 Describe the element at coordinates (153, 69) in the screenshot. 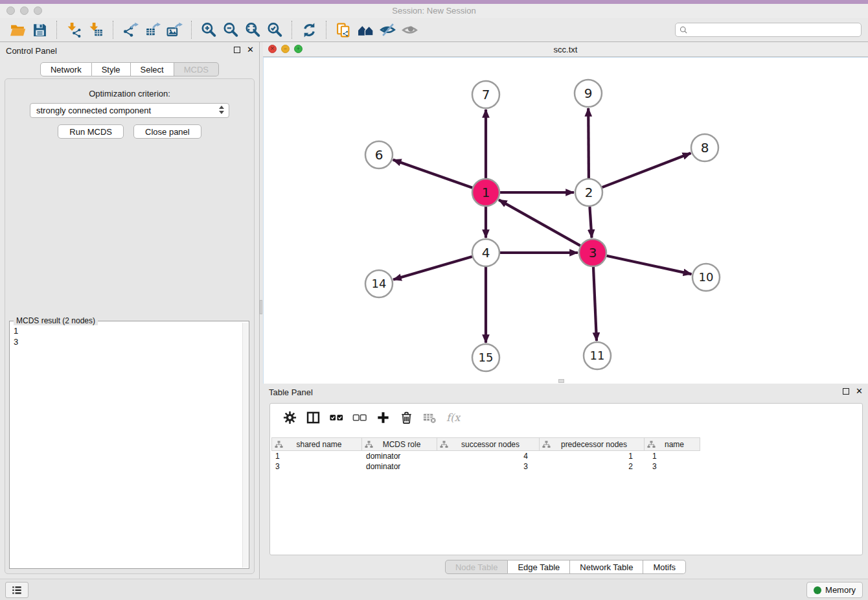

I see `tab-select: Select` at that location.